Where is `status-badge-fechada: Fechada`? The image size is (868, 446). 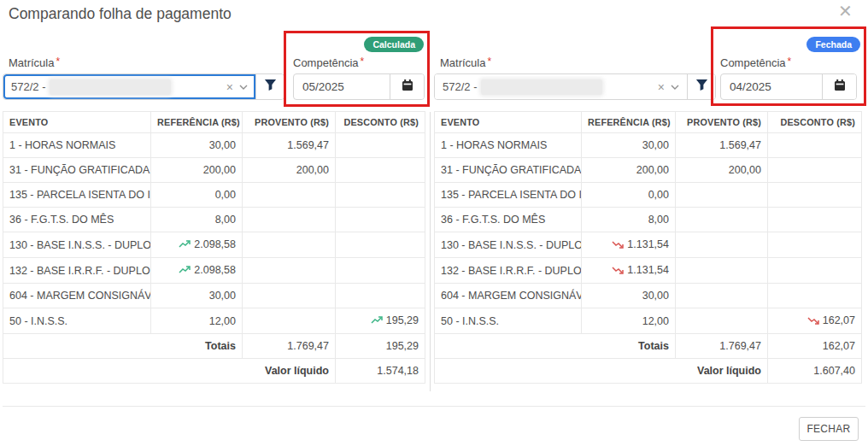 status-badge-fechada: Fechada is located at coordinates (834, 44).